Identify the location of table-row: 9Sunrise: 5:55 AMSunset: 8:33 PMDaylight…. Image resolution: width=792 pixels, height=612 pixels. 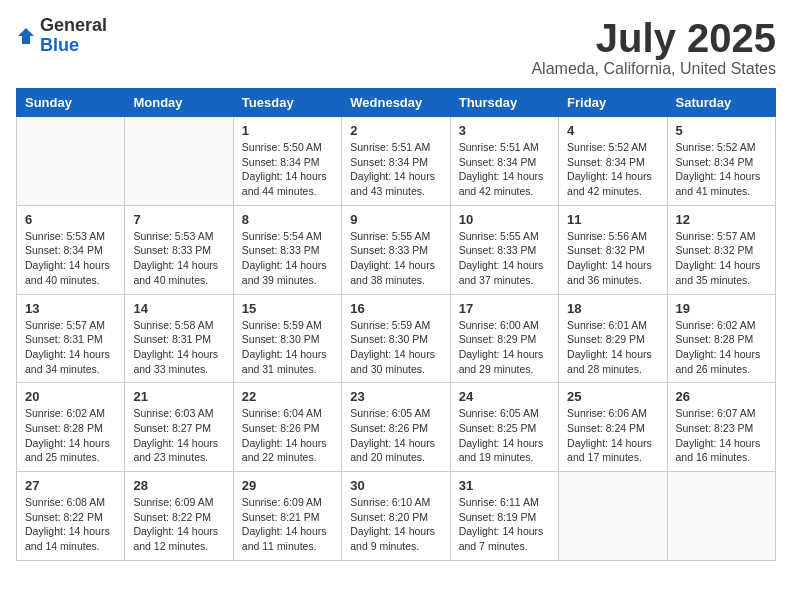
(396, 250).